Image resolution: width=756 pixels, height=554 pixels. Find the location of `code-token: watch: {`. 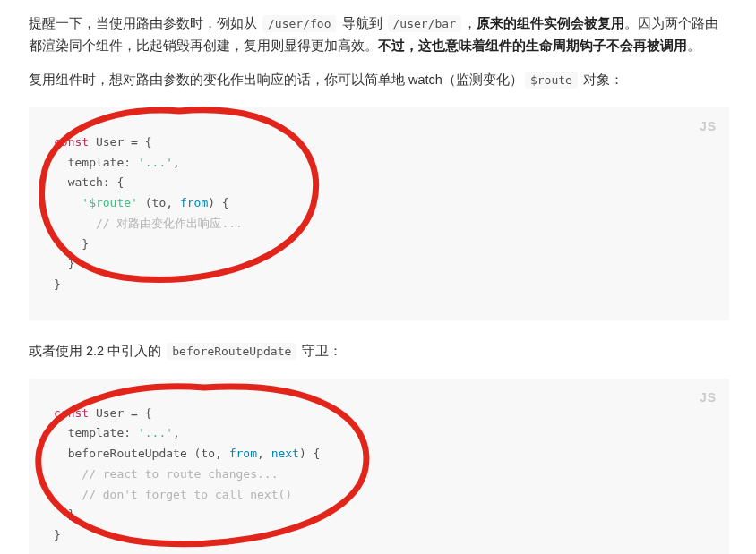

code-token: watch: { is located at coordinates (89, 183).